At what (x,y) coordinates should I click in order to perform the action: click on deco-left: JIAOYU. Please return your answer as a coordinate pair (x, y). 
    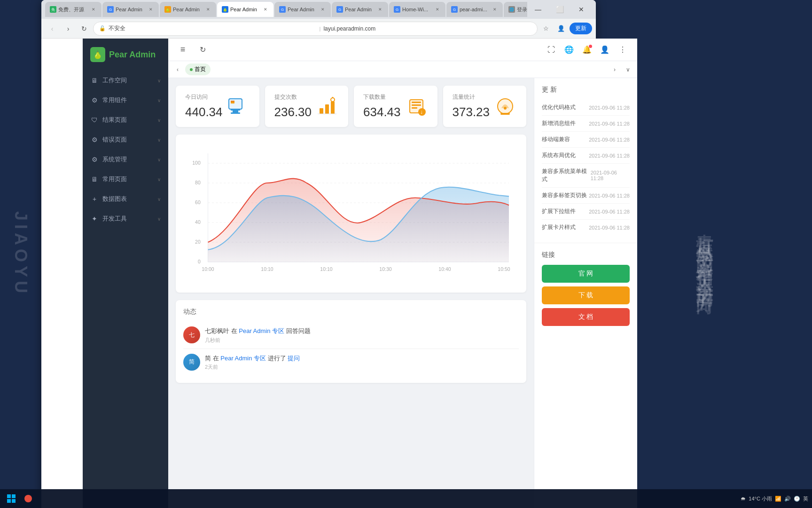
    Looking at the image, I should click on (21, 254).